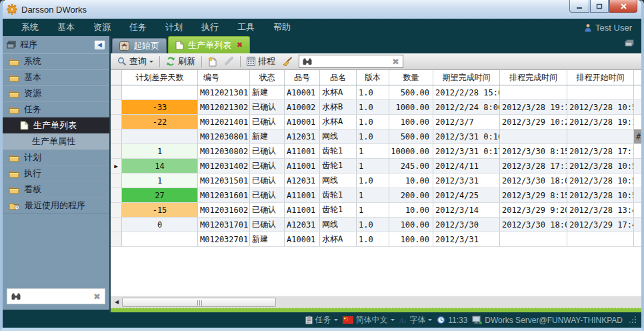 This screenshot has height=331, width=644. Describe the element at coordinates (376, 166) in the screenshot. I see `table-row: ▶14M012031402已确认A11001齿轮11245.002012/4/1…` at that location.